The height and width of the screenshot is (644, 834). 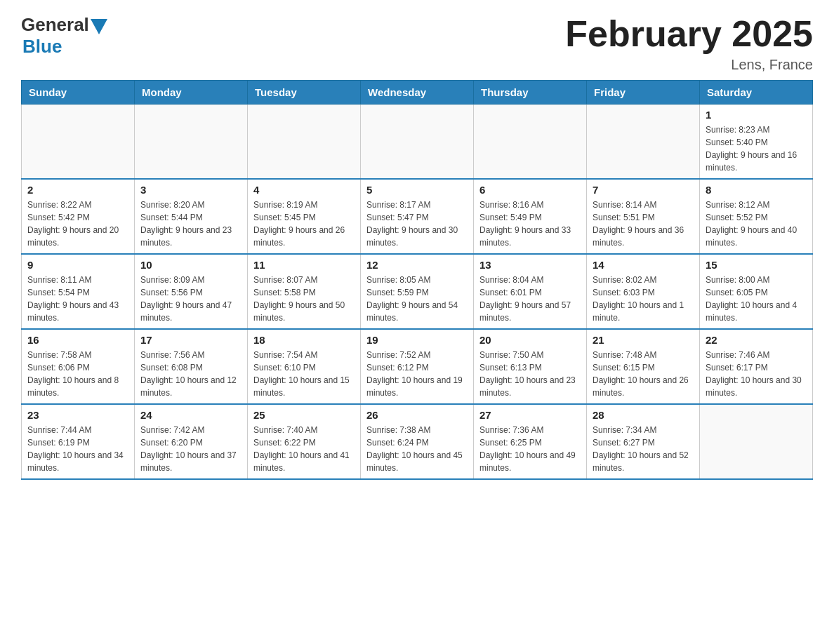 What do you see at coordinates (305, 366) in the screenshot?
I see `calendar-cell: 18Sunrise: 7:54 AMSunset: 6:10 PMDayligh…` at bounding box center [305, 366].